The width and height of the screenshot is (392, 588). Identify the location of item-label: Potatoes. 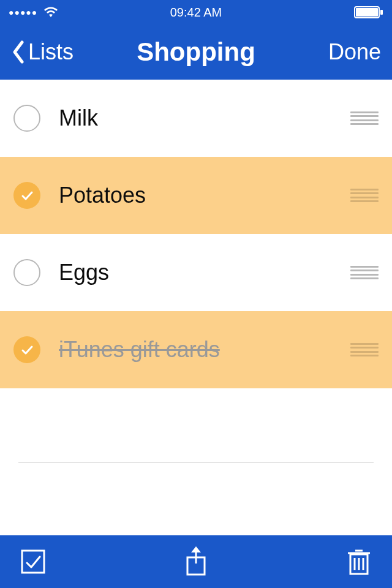
(205, 195).